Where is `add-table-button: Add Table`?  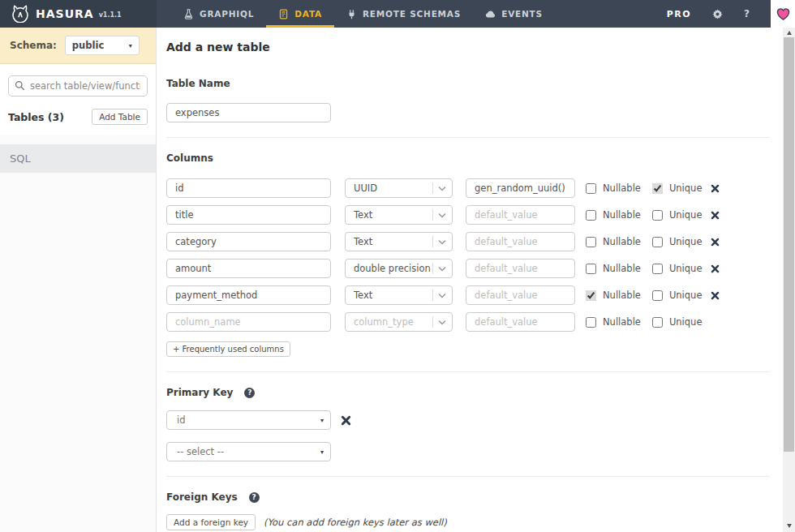
add-table-button: Add Table is located at coordinates (120, 117).